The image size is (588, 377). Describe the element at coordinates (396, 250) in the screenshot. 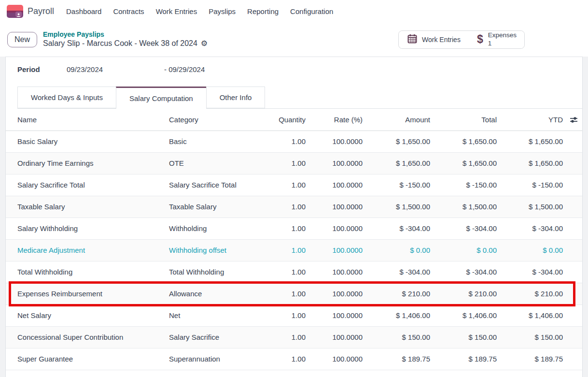

I see `cell-amount: $ 0.00` at that location.